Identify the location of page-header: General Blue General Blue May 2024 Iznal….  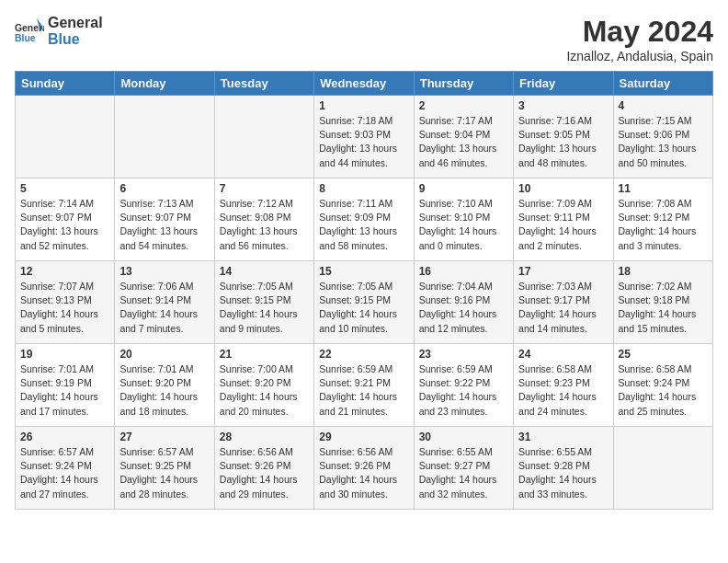
(364, 39).